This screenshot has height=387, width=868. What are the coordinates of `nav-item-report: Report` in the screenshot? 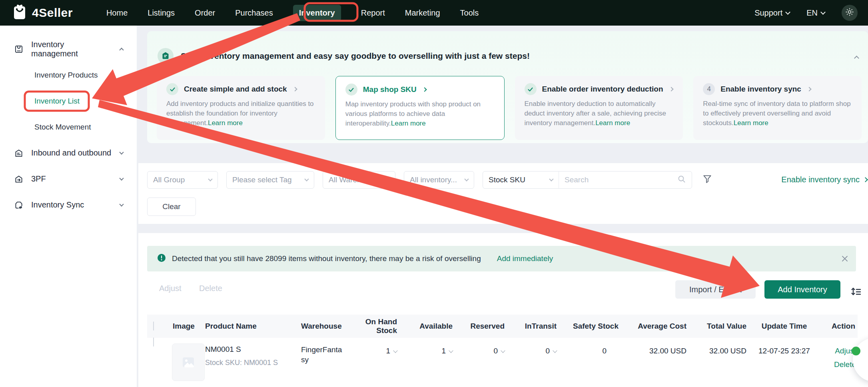 It's located at (373, 13).